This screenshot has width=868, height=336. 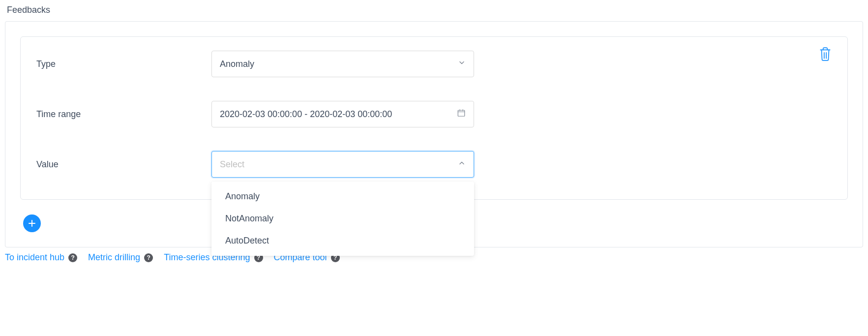 What do you see at coordinates (343, 218) in the screenshot?
I see `value-option: NotAnomaly` at bounding box center [343, 218].